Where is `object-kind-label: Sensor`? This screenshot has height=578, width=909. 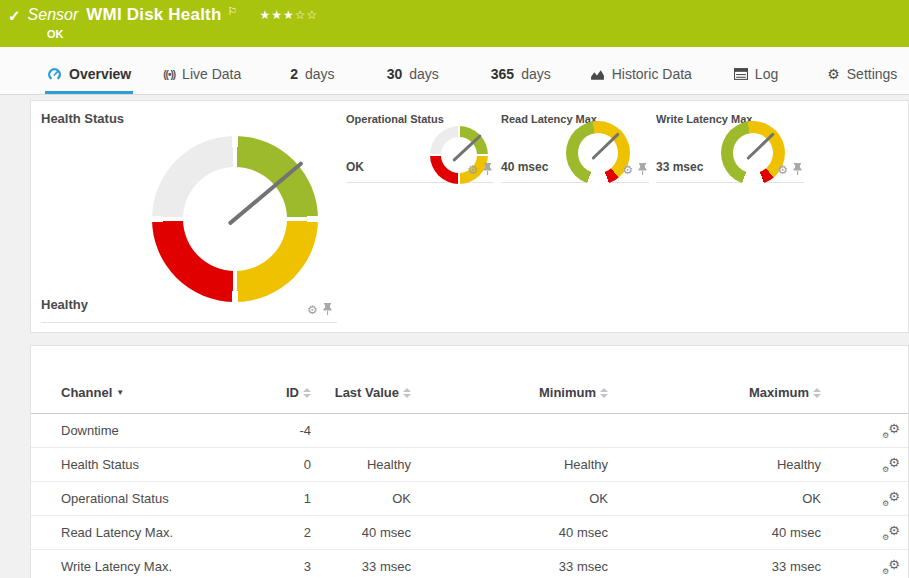
object-kind-label: Sensor is located at coordinates (54, 15).